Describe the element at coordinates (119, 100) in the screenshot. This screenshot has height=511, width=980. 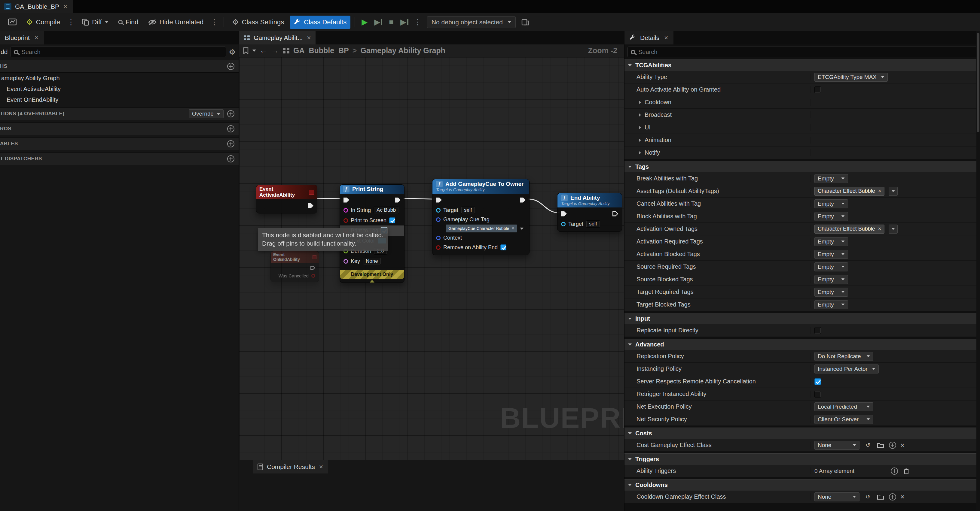
I see `list-item-event-onendability: Event OnEndAbility` at that location.